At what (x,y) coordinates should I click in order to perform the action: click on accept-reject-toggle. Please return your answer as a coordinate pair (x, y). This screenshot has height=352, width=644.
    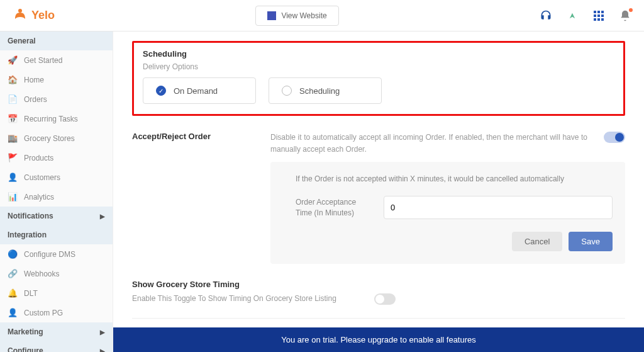
    Looking at the image, I should click on (614, 137).